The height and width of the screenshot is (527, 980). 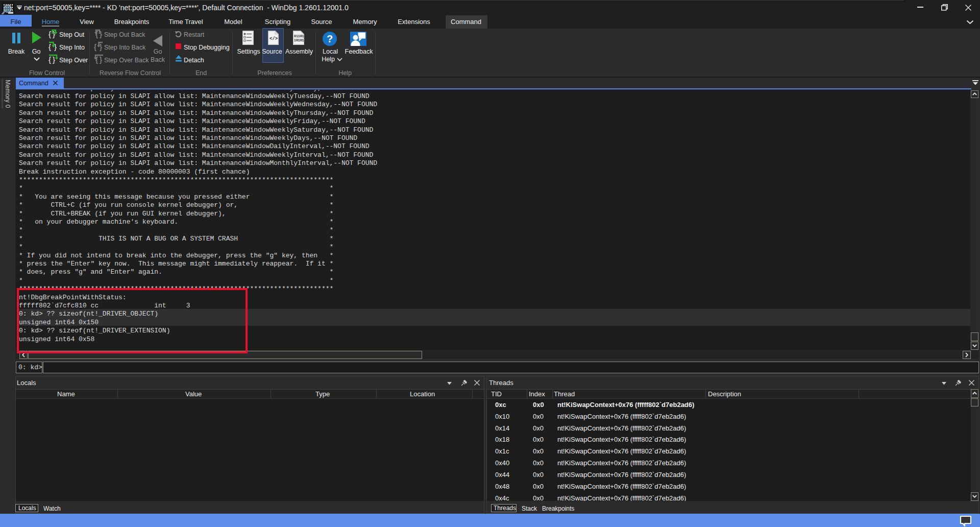 What do you see at coordinates (299, 41) in the screenshot?
I see `svg-text: 10101` at bounding box center [299, 41].